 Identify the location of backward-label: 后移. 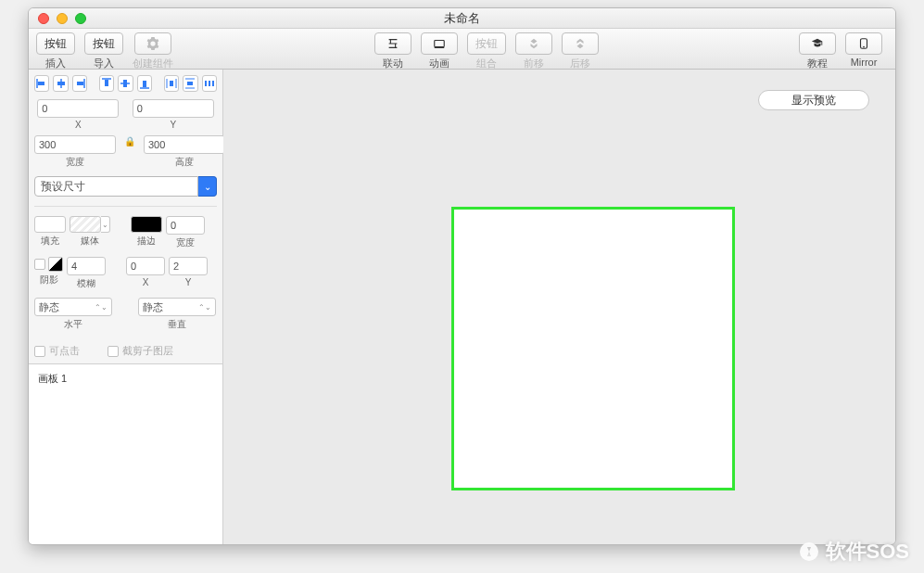
(580, 63).